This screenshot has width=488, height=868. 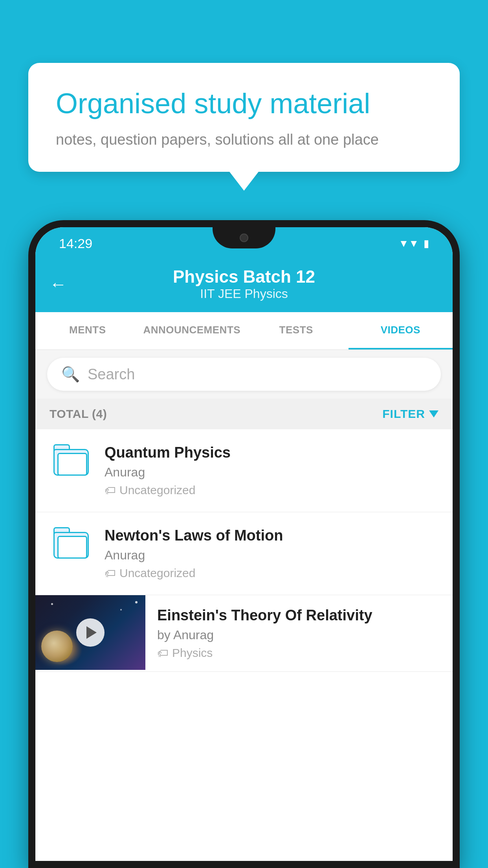 I want to click on app-header: ← Physics Batch 12 IIT JEE Physics, so click(x=244, y=285).